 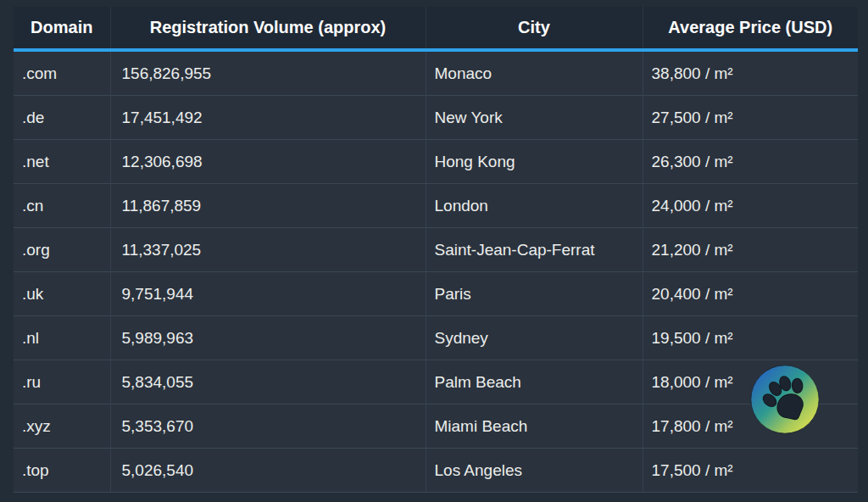 I want to click on table-row: .de17,451,492New York27,500 / m², so click(x=436, y=118).